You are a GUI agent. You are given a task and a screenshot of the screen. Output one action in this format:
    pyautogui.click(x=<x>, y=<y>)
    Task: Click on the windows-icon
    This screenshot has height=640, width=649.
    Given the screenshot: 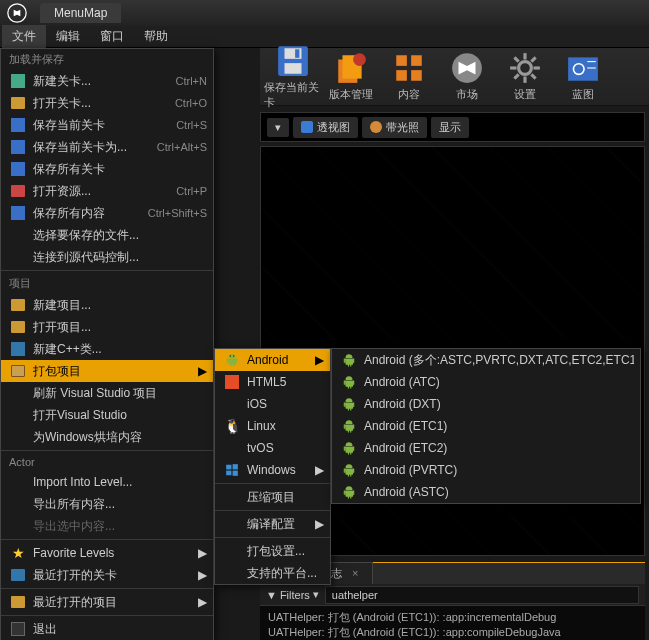 What is the action you would take?
    pyautogui.click(x=232, y=470)
    